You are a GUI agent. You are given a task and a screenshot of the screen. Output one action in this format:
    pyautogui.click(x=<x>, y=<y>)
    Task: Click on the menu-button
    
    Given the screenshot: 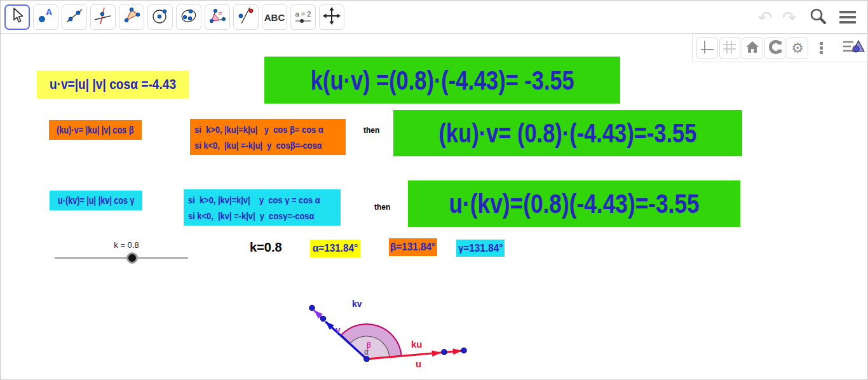 What is the action you would take?
    pyautogui.click(x=848, y=17)
    